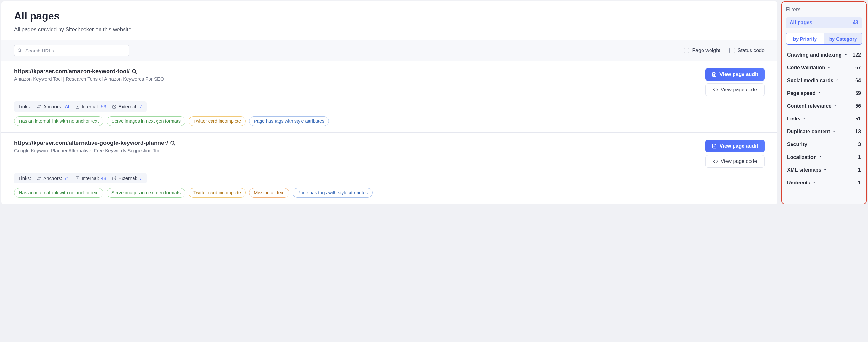 The height and width of the screenshot is (342, 868). What do you see at coordinates (390, 50) in the screenshot?
I see `toolbar: Page weight Status code` at bounding box center [390, 50].